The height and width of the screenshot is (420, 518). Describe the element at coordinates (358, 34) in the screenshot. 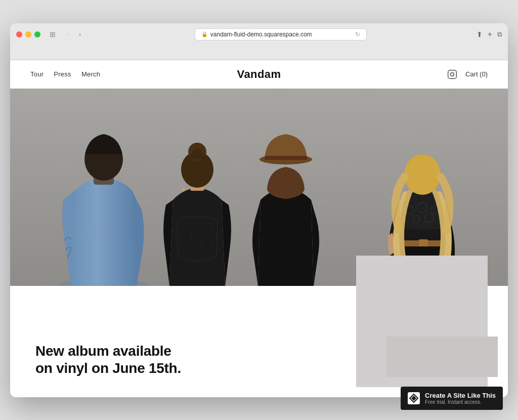

I see `reload-icon: ↻` at that location.